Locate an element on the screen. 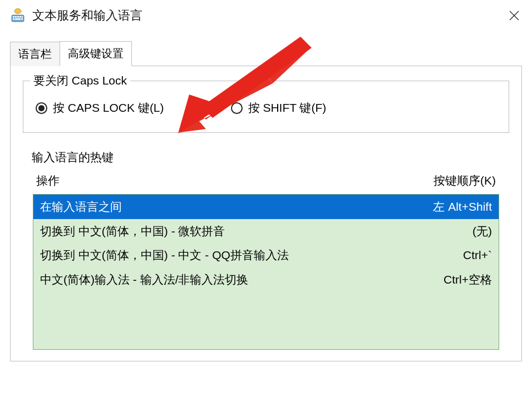 The image size is (532, 397). hotkey-action: 在输入语言之间 is located at coordinates (81, 207).